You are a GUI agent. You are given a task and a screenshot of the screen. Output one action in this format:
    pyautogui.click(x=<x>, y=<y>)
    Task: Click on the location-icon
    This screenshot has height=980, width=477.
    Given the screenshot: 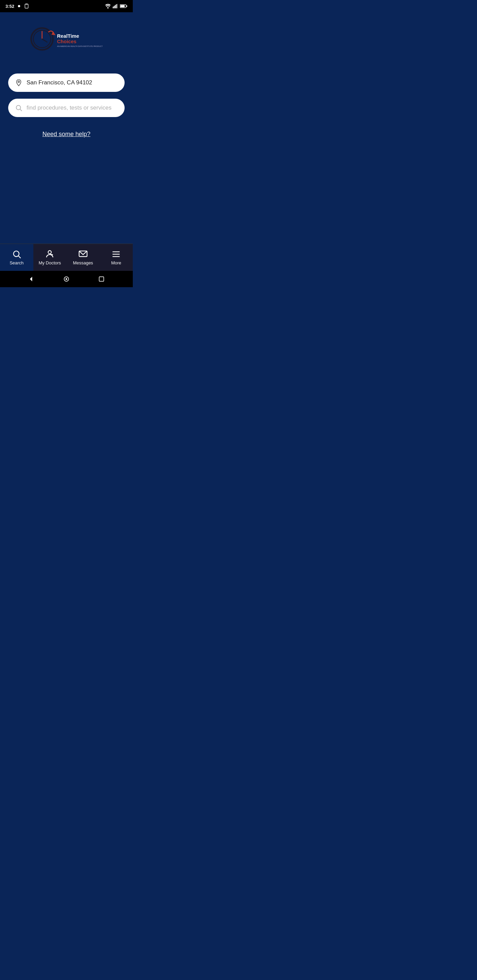 What is the action you would take?
    pyautogui.click(x=19, y=83)
    